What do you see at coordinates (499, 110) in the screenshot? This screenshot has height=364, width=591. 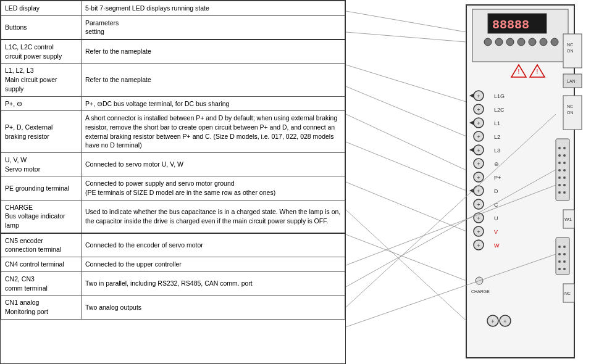 I see `svg-text: L2C` at bounding box center [499, 110].